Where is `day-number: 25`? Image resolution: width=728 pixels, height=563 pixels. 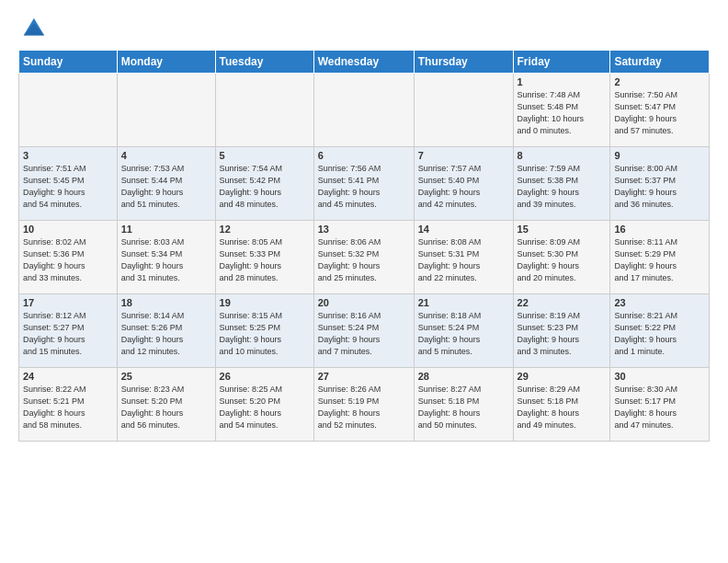 day-number: 25 is located at coordinates (166, 376).